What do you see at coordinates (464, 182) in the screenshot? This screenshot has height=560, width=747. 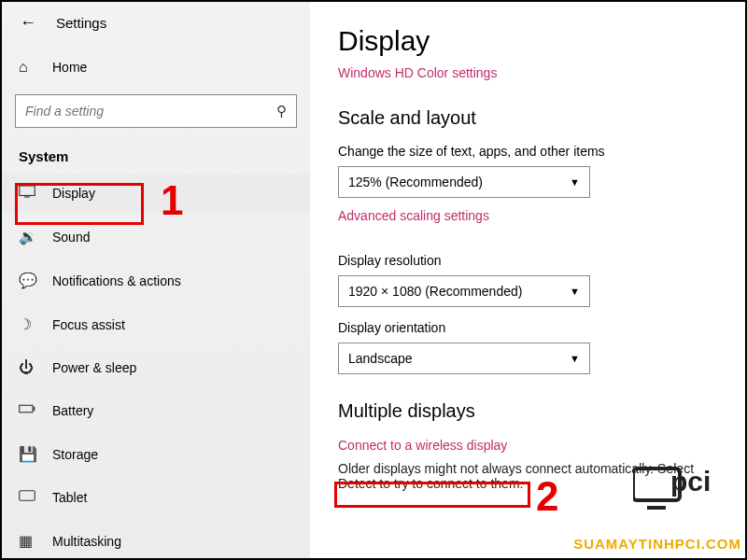 I see `scale-size-dropdown: 125% (Recommended) ▼` at bounding box center [464, 182].